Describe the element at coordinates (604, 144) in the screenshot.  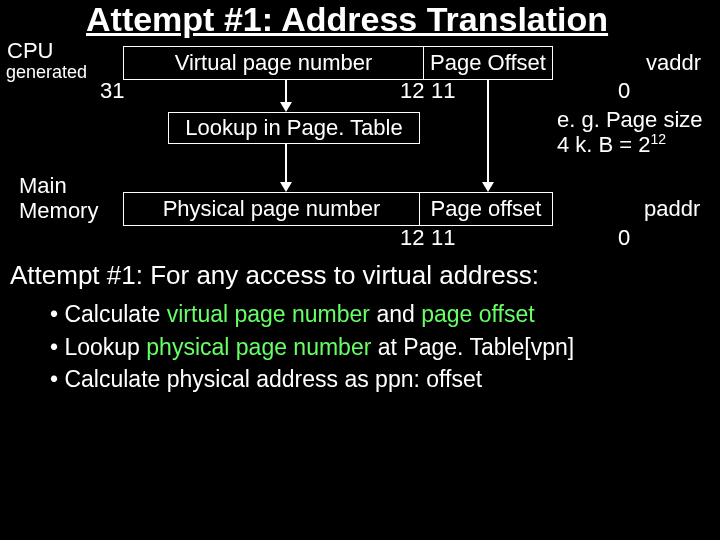
I see `note-line2a: 4 k. B = 2` at that location.